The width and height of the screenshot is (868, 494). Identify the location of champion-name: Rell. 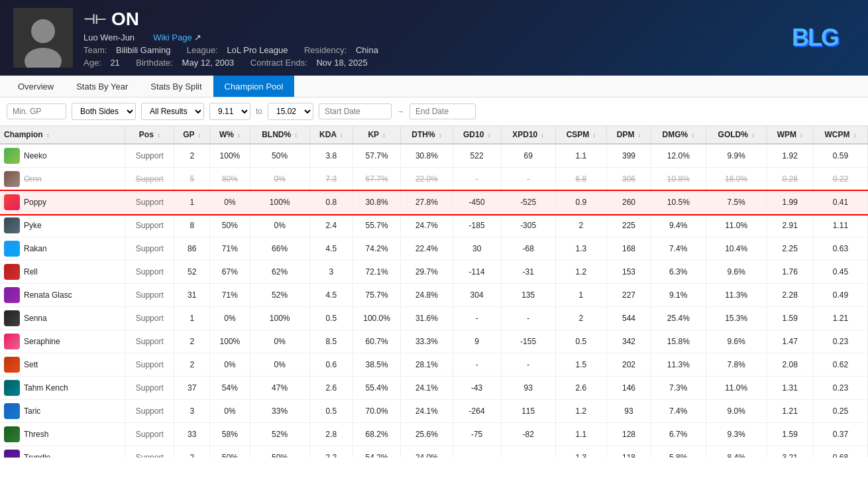
(30, 272).